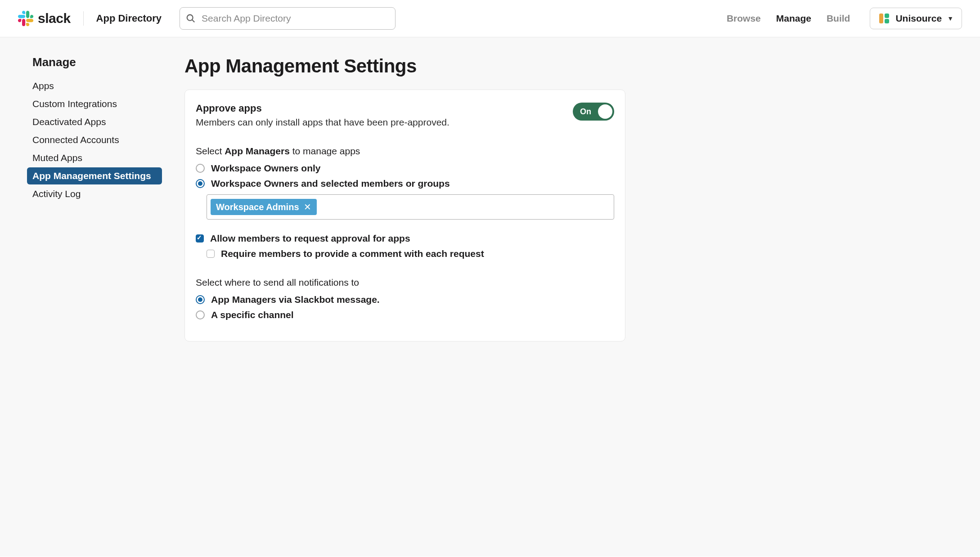 The height and width of the screenshot is (557, 980). Describe the element at coordinates (257, 207) in the screenshot. I see `token-label: Workspace Admins` at that location.